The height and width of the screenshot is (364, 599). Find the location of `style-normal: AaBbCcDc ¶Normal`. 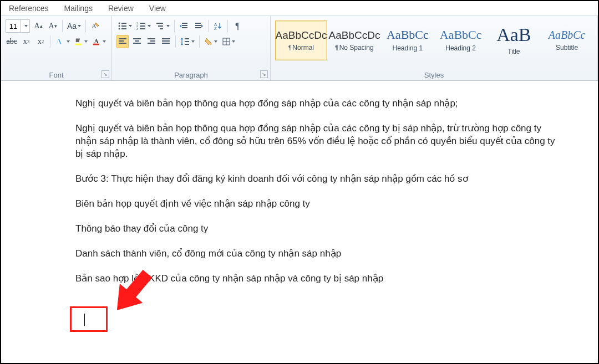

style-normal: AaBbCcDc ¶Normal is located at coordinates (301, 40).